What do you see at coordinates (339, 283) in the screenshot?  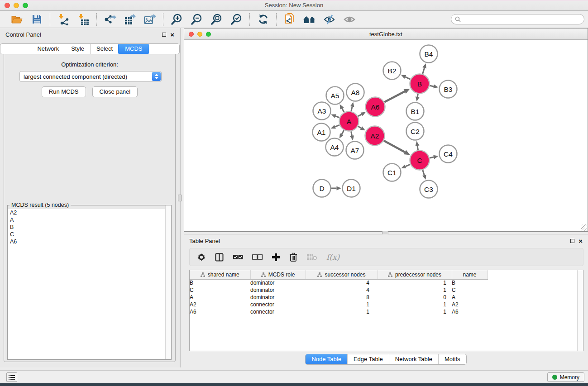 I see `table-row: Bdominator41B` at bounding box center [339, 283].